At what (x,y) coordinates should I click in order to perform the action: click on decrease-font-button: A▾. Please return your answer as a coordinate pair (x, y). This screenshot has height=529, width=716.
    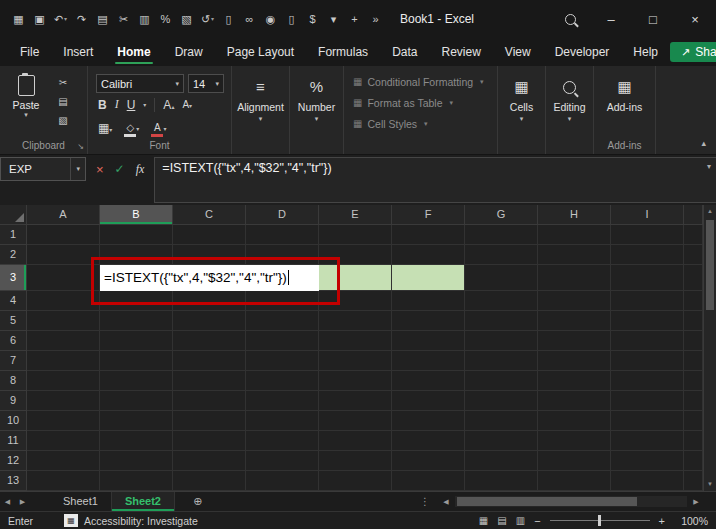
    Looking at the image, I should click on (187, 104).